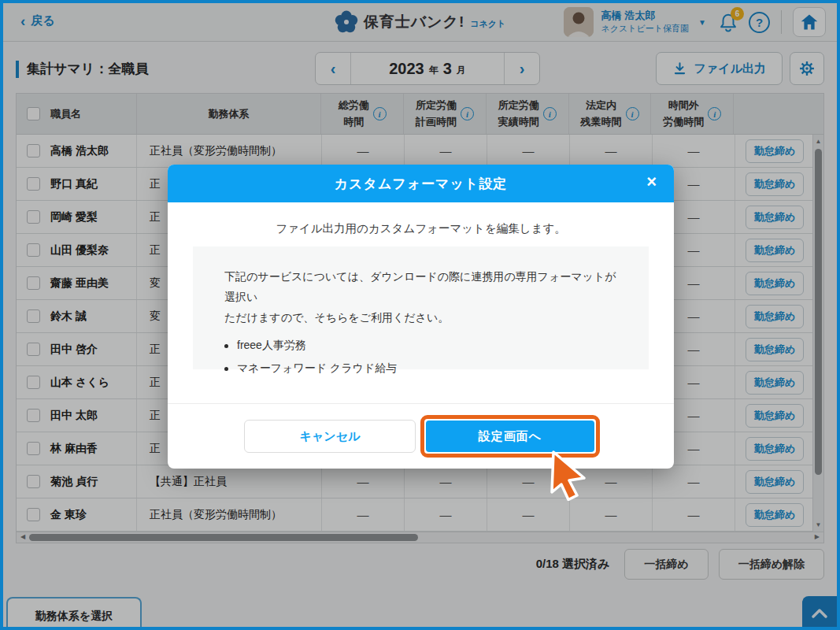 This screenshot has height=630, width=840. Describe the element at coordinates (420, 369) in the screenshot. I see `service-list-item: マネーフォワード クラウド給与` at that location.